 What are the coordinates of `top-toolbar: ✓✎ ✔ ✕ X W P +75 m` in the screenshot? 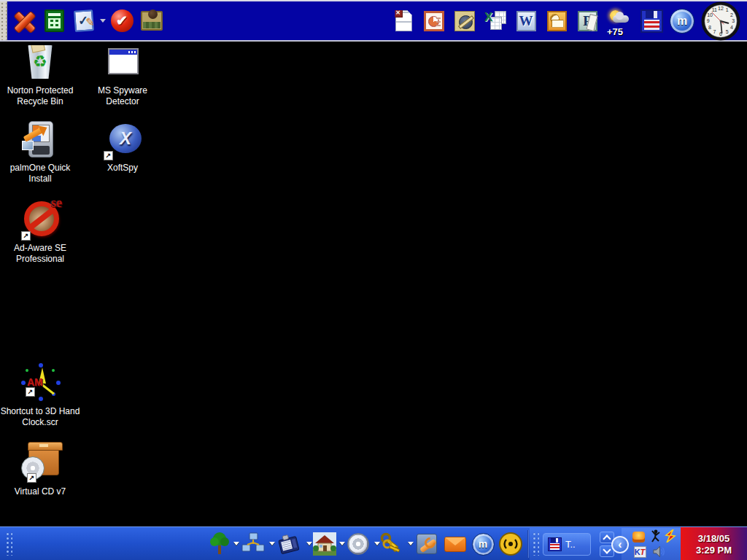 It's located at (374, 20).